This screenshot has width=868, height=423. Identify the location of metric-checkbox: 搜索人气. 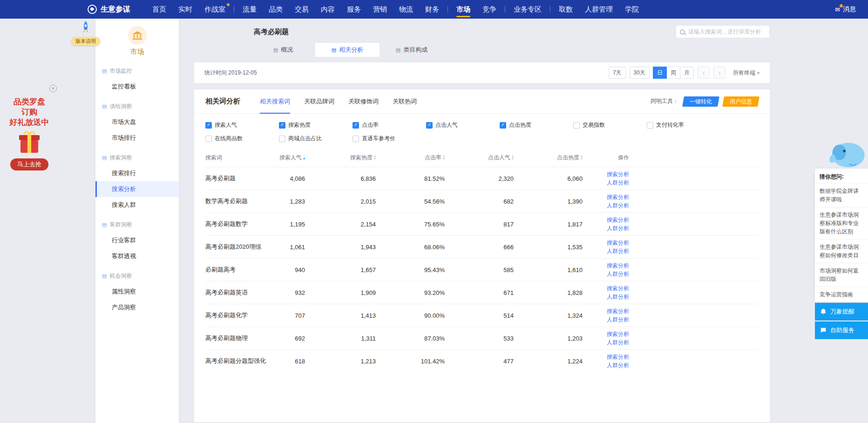
(242, 125).